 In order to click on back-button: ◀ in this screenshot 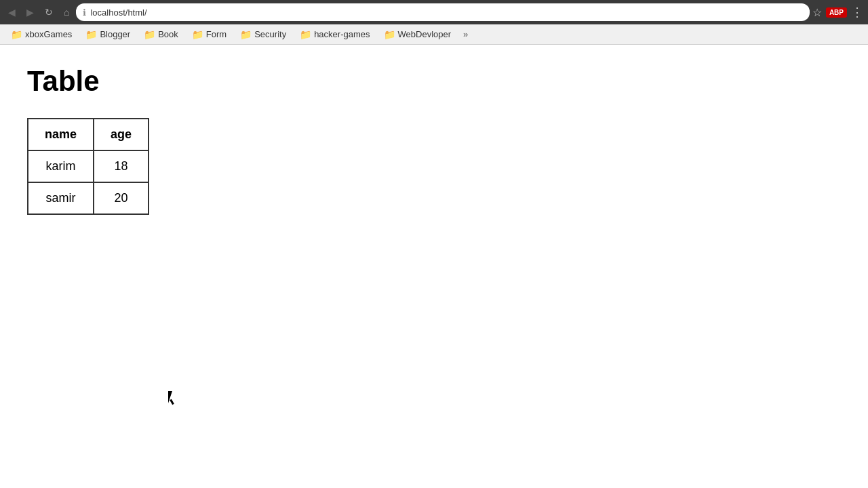, I will do `click(12, 12)`.